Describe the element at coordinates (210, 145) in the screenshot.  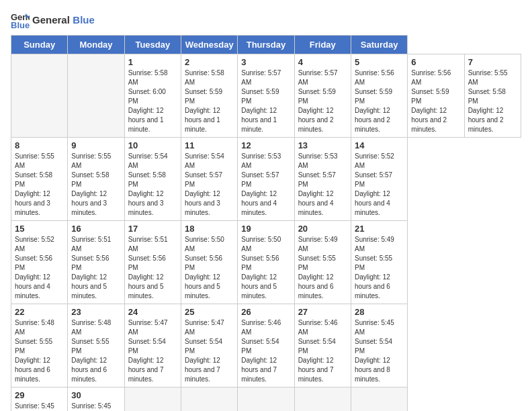
I see `day-number: 11` at that location.